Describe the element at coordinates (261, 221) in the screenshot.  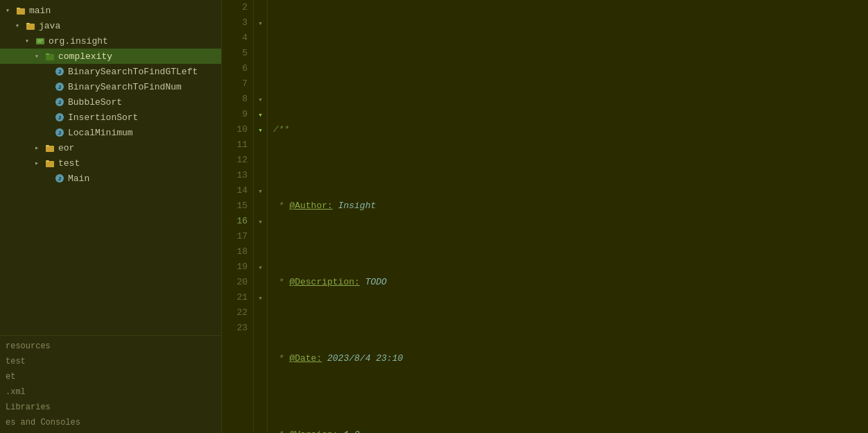
I see `fold-16: ▾` at that location.